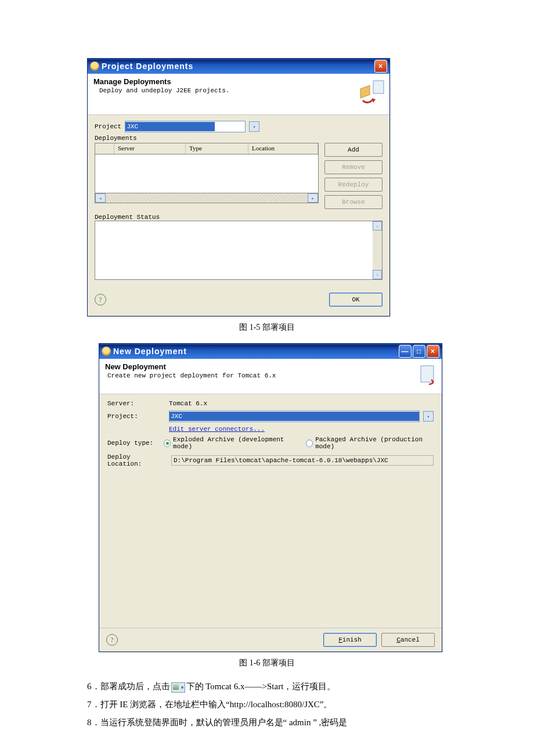 The height and width of the screenshot is (756, 534). Describe the element at coordinates (350, 640) in the screenshot. I see `finish-button: Finish` at that location.